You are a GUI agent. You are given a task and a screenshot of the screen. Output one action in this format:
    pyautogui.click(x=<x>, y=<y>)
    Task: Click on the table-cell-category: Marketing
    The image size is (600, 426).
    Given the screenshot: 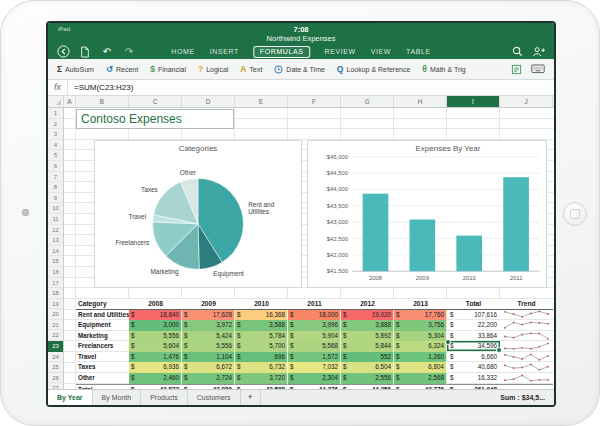 What is the action you would take?
    pyautogui.click(x=102, y=336)
    